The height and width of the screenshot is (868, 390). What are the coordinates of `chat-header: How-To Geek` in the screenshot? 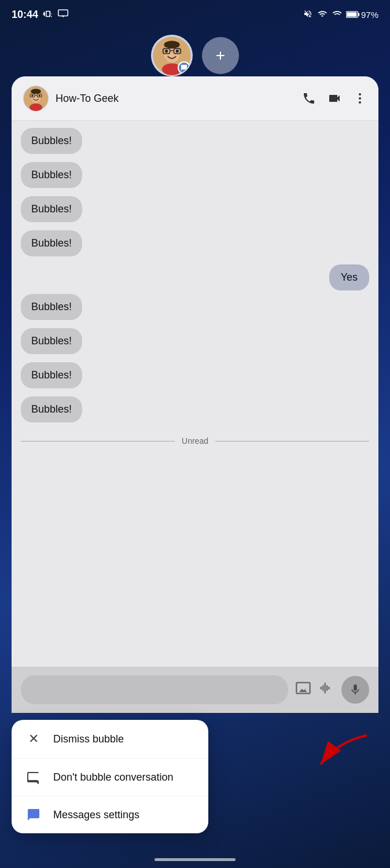 It's located at (195, 98).